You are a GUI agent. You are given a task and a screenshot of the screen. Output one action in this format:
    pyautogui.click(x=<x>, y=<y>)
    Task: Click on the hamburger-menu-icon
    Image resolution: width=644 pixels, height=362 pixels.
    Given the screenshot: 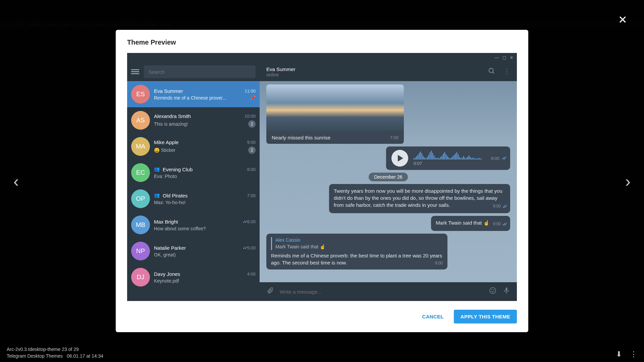 What is the action you would take?
    pyautogui.click(x=135, y=72)
    